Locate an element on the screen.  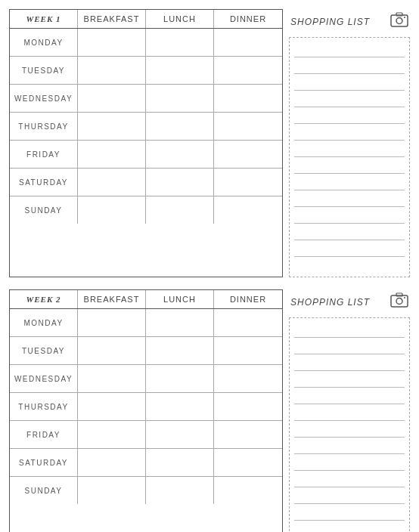
week1-tuesday-breakfast is located at coordinates (112, 70).